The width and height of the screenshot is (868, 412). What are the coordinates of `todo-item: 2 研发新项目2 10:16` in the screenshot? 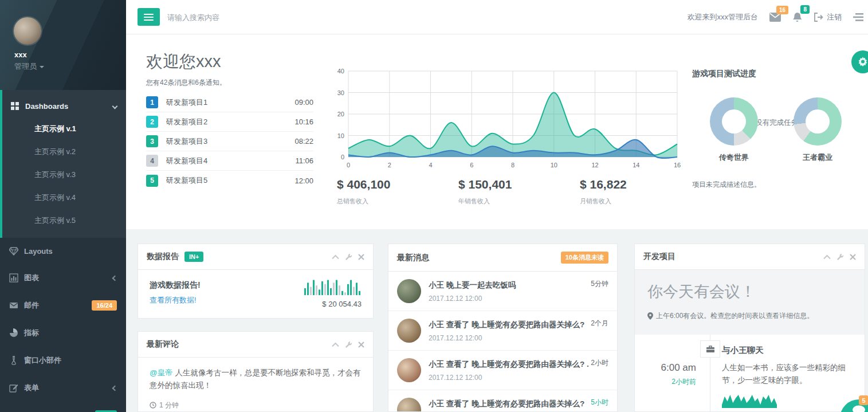 It's located at (230, 122).